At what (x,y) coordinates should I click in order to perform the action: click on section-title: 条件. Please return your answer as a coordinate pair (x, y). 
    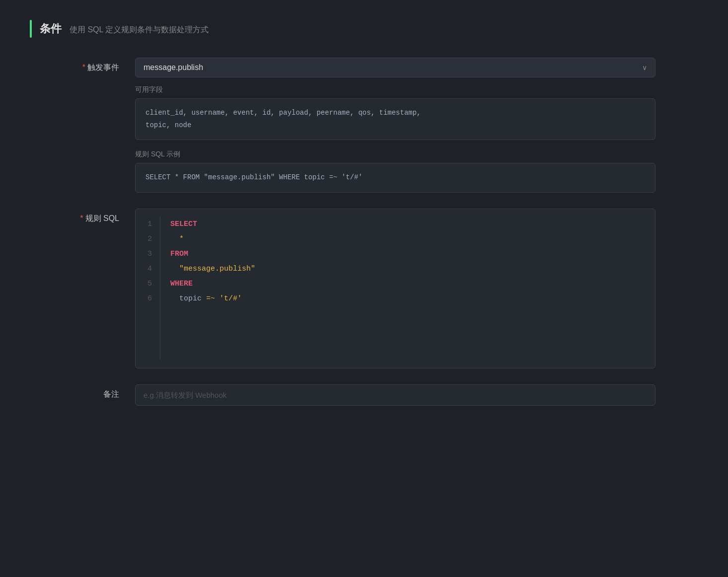
    Looking at the image, I should click on (51, 29).